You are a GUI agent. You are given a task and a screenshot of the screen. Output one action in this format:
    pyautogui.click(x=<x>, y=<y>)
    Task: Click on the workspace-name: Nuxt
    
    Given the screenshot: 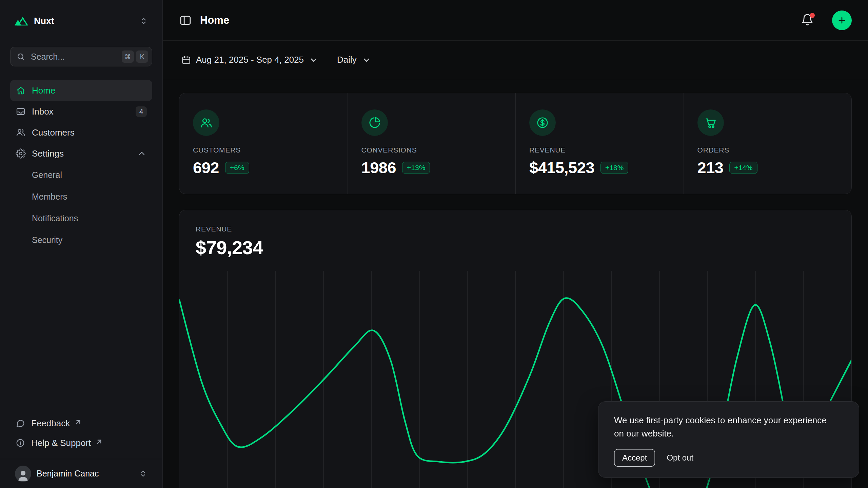 What is the action you would take?
    pyautogui.click(x=84, y=21)
    